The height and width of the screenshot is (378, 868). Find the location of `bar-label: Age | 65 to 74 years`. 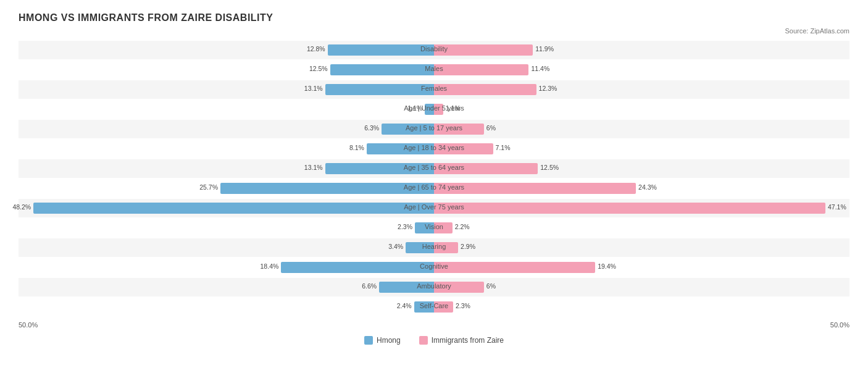

bar-label: Age | 65 to 74 years is located at coordinates (434, 187).